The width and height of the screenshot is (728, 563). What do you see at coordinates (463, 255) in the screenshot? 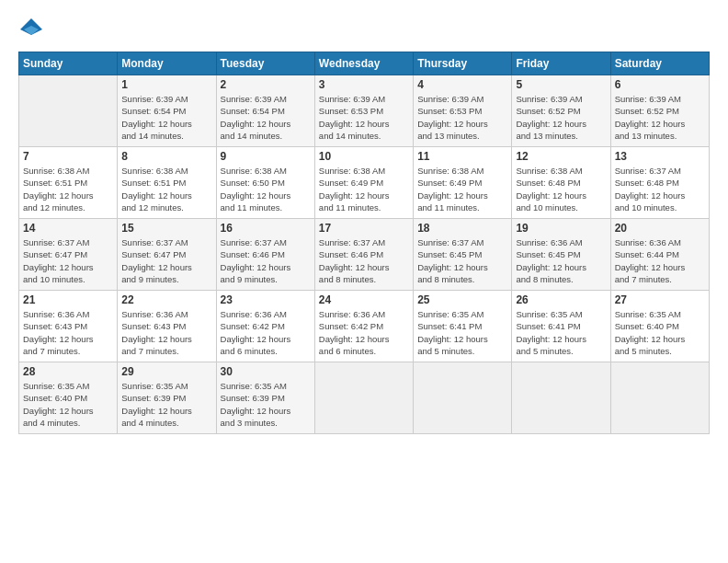
I see `calendar-cell: 18Sunrise: 6:37 AMSunset: 6:45 PMDayligh…` at bounding box center [463, 255].